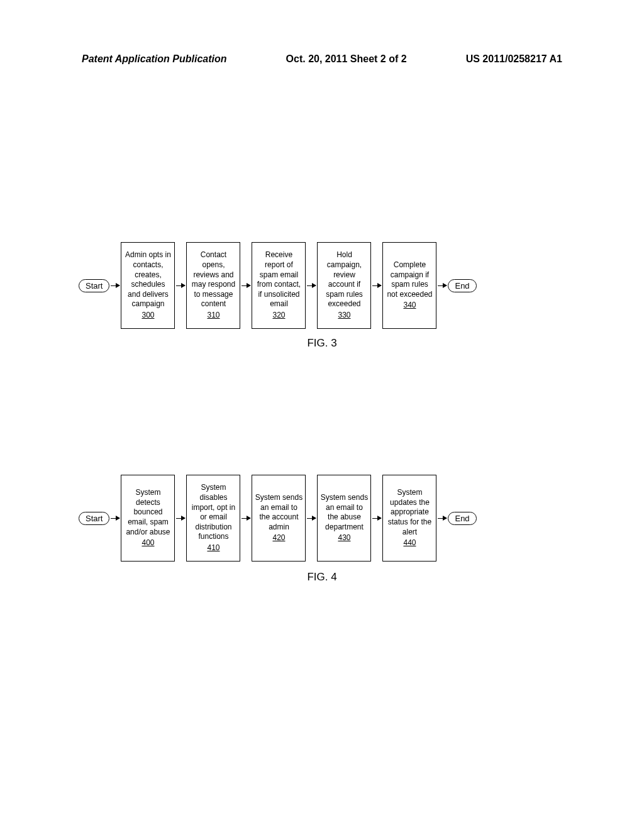 The height and width of the screenshot is (830, 644). Describe the element at coordinates (514, 59) in the screenshot. I see `header-right: US 2011/0258217 A1` at that location.